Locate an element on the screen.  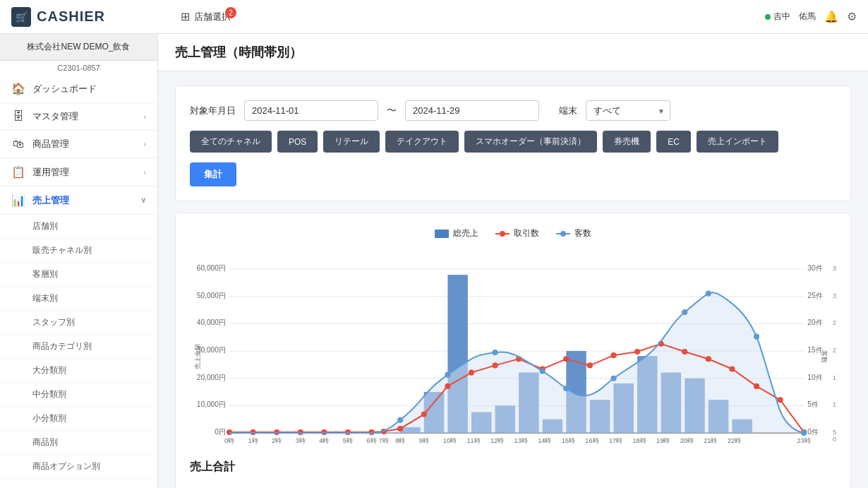
svg-text: 20件 is located at coordinates (814, 322).